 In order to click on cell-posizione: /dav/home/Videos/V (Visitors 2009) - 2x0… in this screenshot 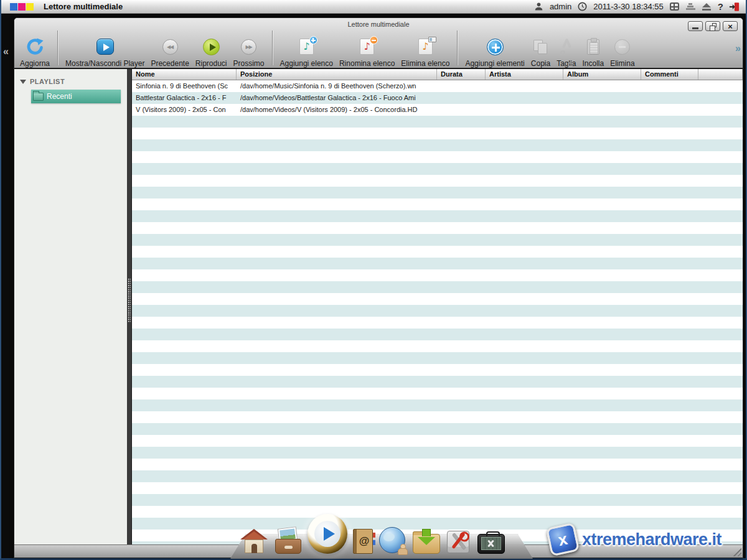, I will do `click(337, 110)`.